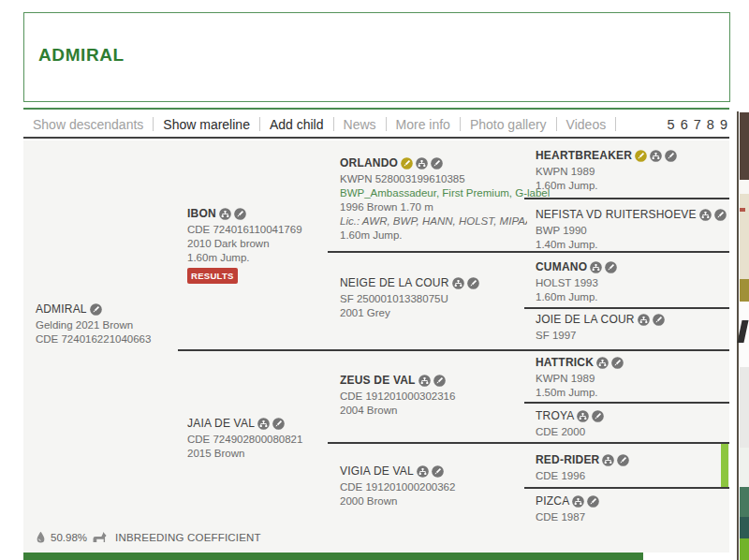 The image size is (749, 560). I want to click on registration-number: HOLST 1993, so click(631, 283).